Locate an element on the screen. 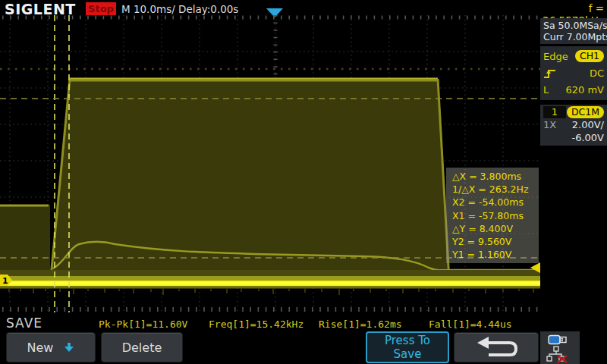 The image size is (607, 364). save-button-line2: Save is located at coordinates (408, 354).